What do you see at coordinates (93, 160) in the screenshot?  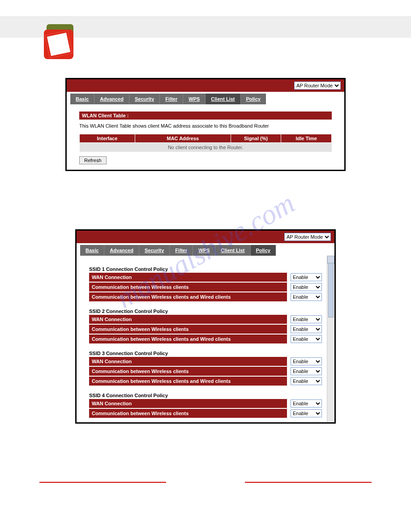 I see `refresh-button: Refresh` at bounding box center [93, 160].